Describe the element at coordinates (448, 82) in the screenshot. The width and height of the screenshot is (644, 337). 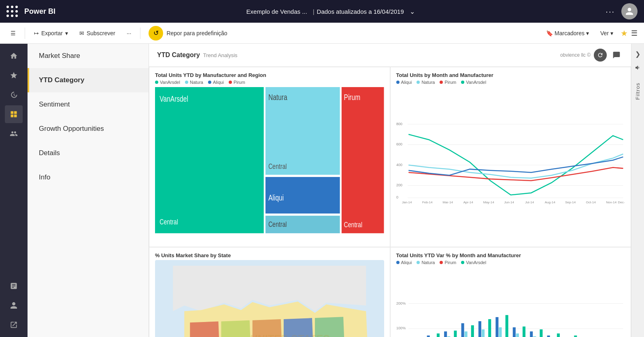
I see `legend-pirum-line: Pirum` at that location.